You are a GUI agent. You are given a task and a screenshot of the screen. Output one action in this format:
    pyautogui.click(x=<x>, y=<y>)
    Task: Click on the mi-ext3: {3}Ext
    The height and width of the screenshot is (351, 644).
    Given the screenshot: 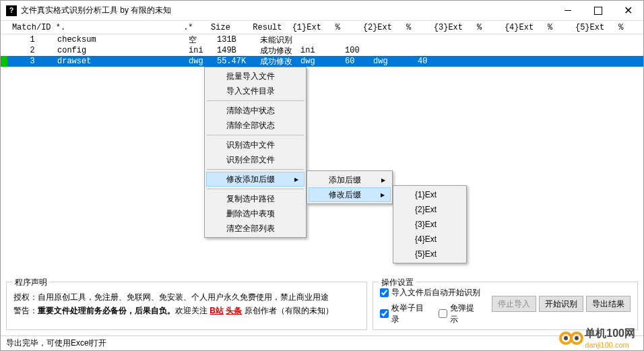 What is the action you would take?
    pyautogui.click(x=430, y=224)
    